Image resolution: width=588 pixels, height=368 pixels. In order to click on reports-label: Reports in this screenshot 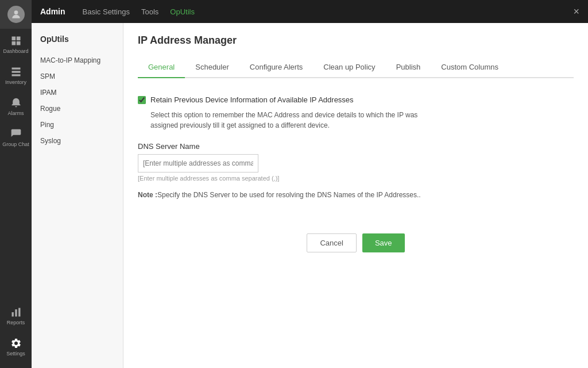, I will do `click(16, 323)`.